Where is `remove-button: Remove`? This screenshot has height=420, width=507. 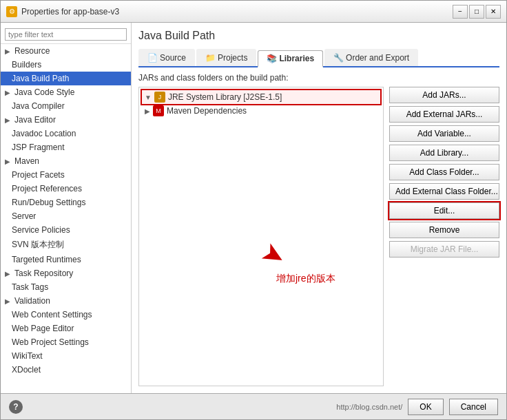 remove-button: Remove is located at coordinates (444, 230).